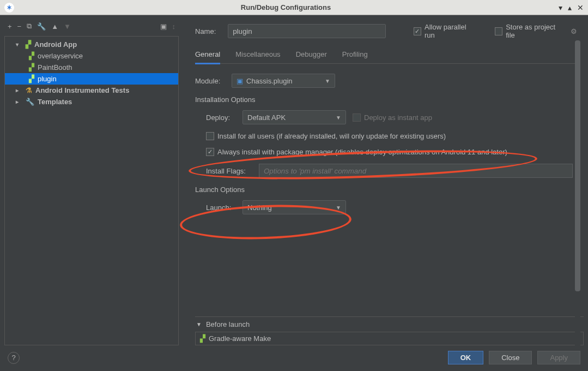 The width and height of the screenshot is (588, 371). Describe the element at coordinates (355, 55) in the screenshot. I see `tab-profiling: Profiling` at that location.